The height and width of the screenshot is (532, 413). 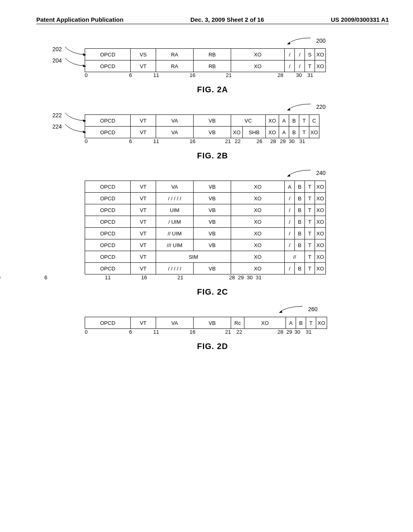 I want to click on fig2c-row8: OPCDVT/ / / / /VBXO/BTXO, so click(x=206, y=268).